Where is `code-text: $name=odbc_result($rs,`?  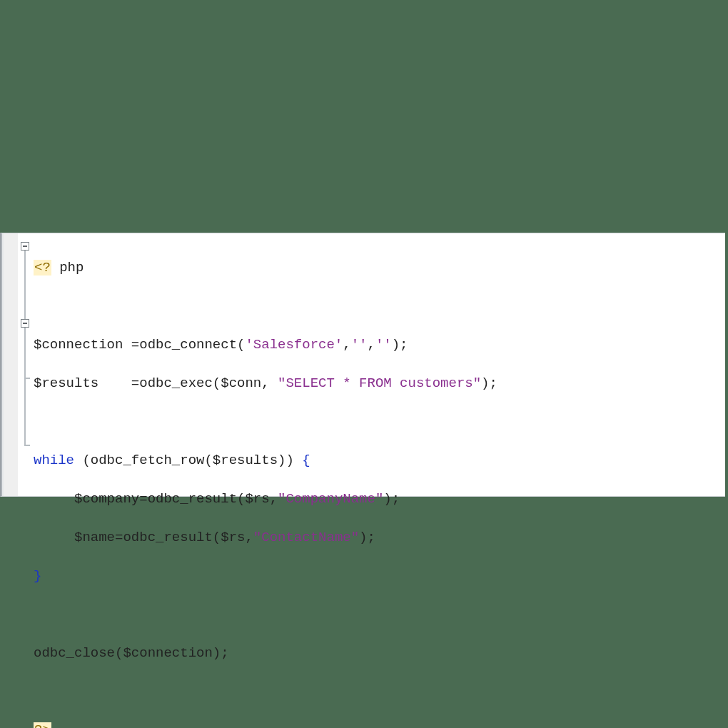
code-text: $name=odbc_result($rs, is located at coordinates (143, 537).